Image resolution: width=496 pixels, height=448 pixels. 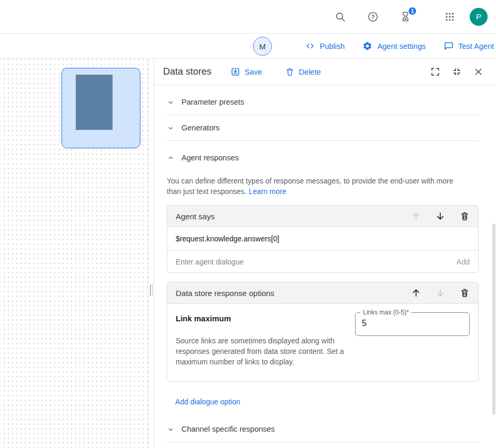 What do you see at coordinates (479, 17) in the screenshot?
I see `account-avatar: P` at bounding box center [479, 17].